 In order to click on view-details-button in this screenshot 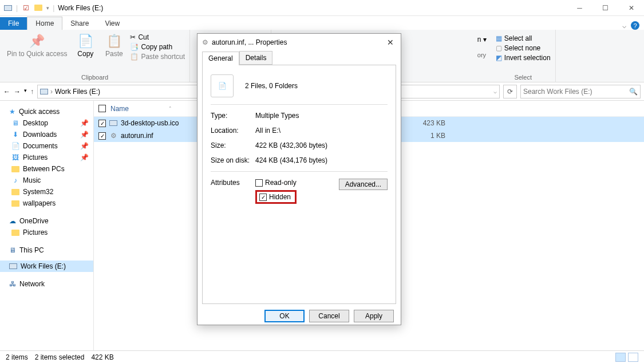, I will do `click(621, 357)`.